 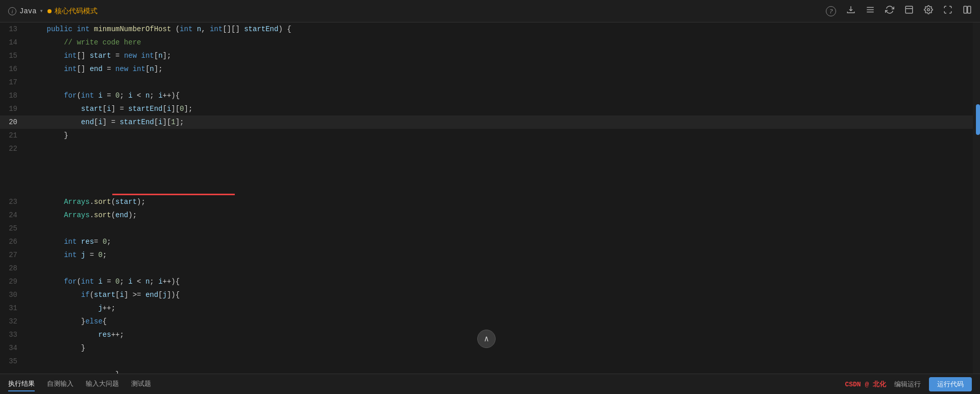 What do you see at coordinates (486, 29) in the screenshot?
I see `table-row: 13 public int minmumNumberOfHost (int n,…` at bounding box center [486, 29].